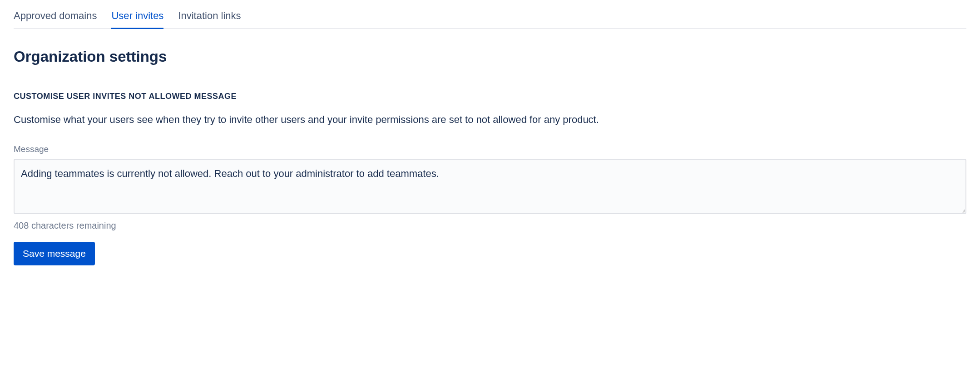 This screenshot has width=980, height=372. What do you see at coordinates (490, 57) in the screenshot?
I see `page-title: Organization settings` at bounding box center [490, 57].